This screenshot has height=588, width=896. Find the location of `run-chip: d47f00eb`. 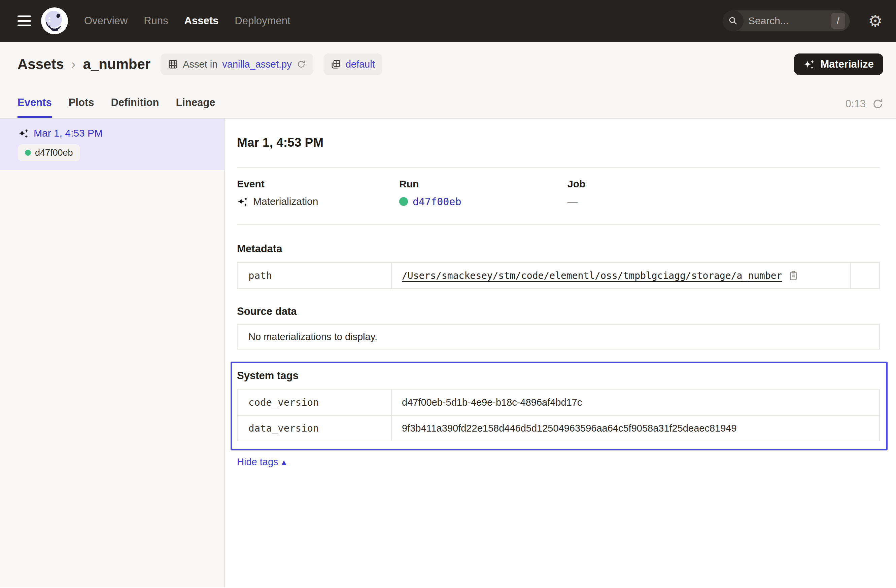

run-chip: d47f00eb is located at coordinates (49, 153).